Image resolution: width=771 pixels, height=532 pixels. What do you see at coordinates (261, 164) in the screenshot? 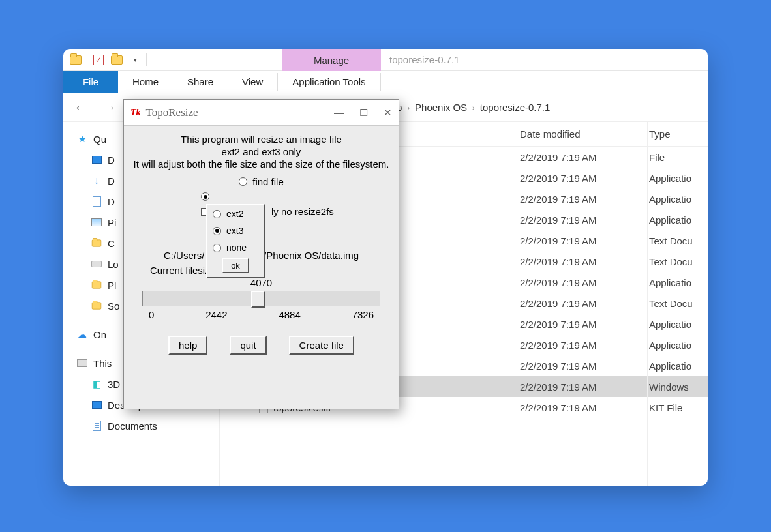
I see `info-line-3: It will adjust both the file size and th…` at bounding box center [261, 164].